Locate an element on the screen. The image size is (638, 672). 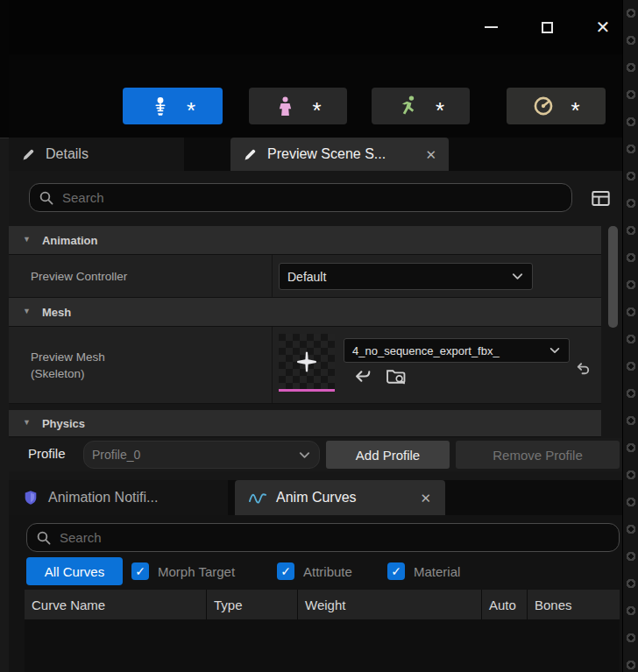
view-options-button is located at coordinates (601, 198).